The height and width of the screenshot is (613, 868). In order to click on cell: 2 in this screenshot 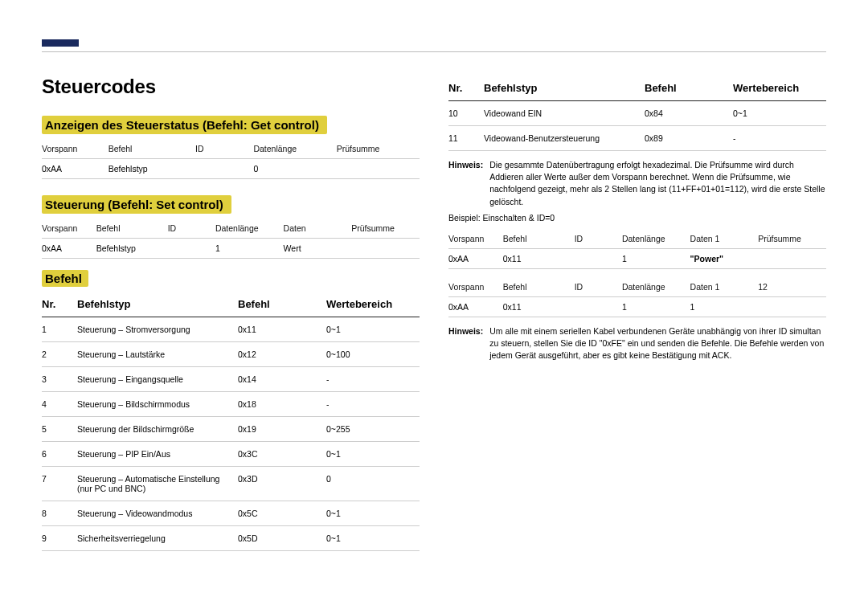, I will do `click(59, 355)`.